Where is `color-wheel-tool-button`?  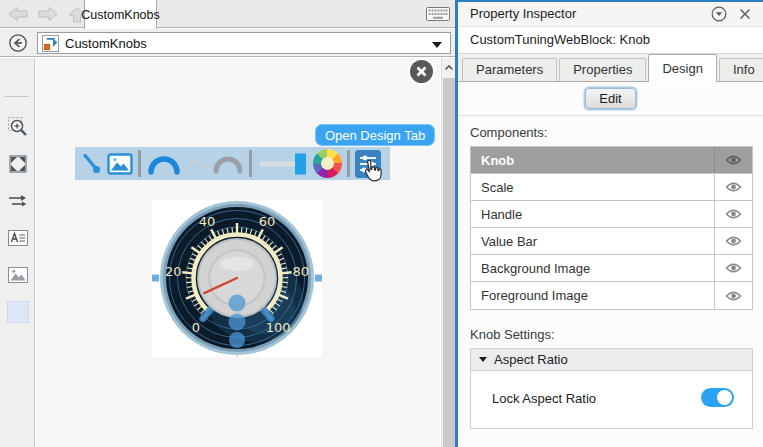
color-wheel-tool-button is located at coordinates (328, 164).